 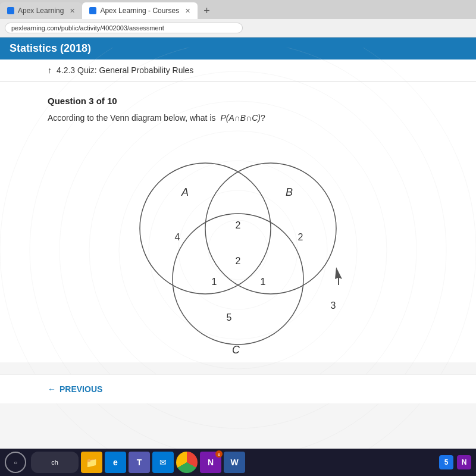 What do you see at coordinates (139, 462) in the screenshot?
I see `teams-icon: T` at bounding box center [139, 462].